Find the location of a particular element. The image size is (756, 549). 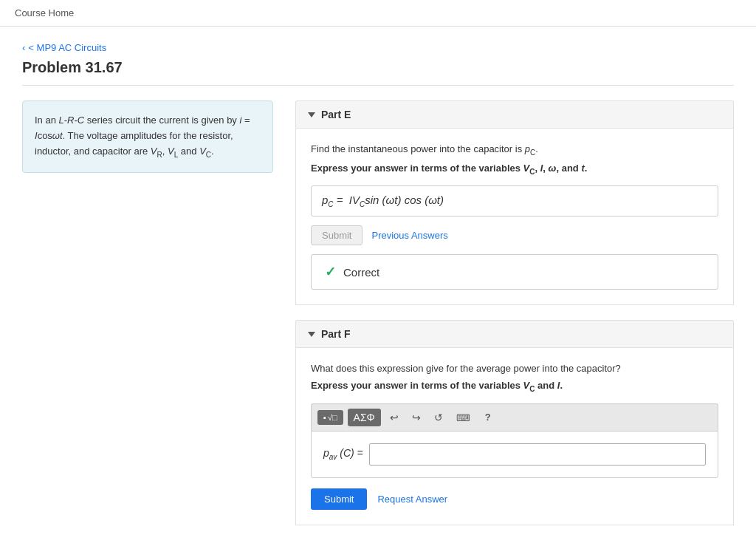

part-e-correct-banner: ✓ Correct is located at coordinates (515, 272).